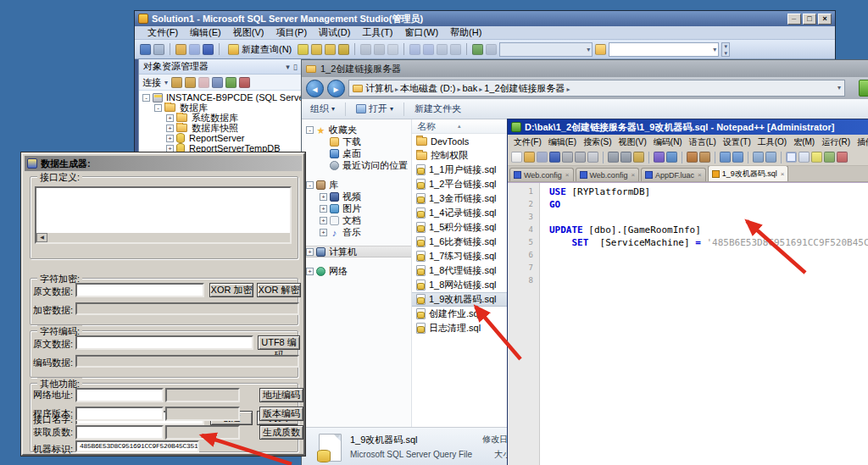  Describe the element at coordinates (281, 413) in the screenshot. I see `action-button: 版本编码` at that location.